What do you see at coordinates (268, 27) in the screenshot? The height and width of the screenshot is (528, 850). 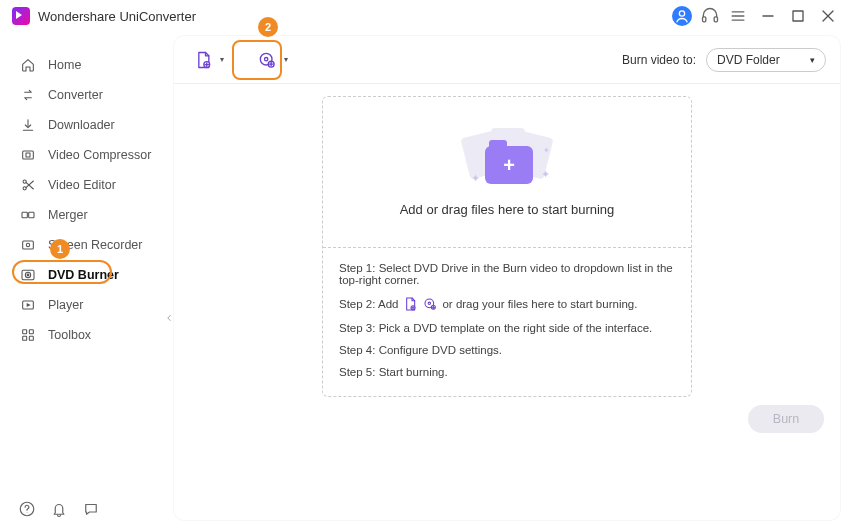 I see `annotation-badge-2: 2` at bounding box center [268, 27].